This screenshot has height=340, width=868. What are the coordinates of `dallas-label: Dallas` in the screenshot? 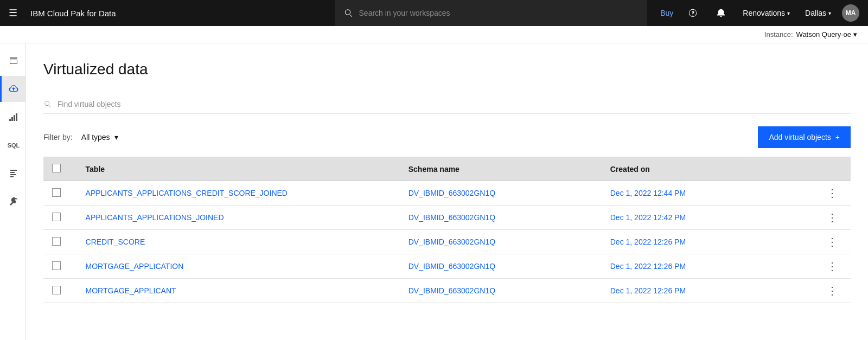 It's located at (816, 13).